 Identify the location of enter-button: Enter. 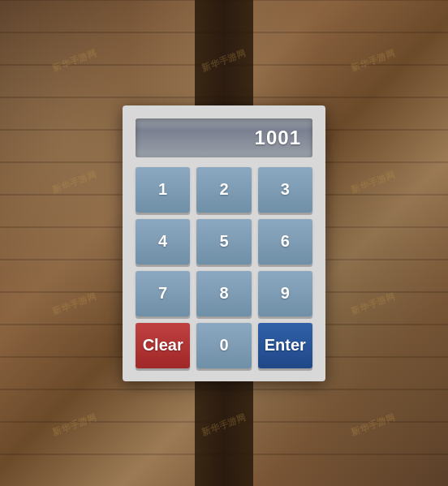
(286, 346).